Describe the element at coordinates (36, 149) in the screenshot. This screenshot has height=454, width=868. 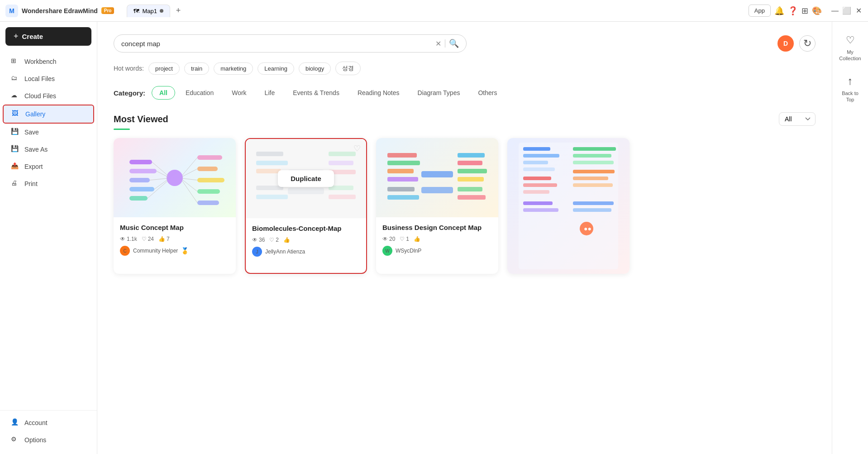
I see `sidebar-item-save-as-label: Save As` at that location.